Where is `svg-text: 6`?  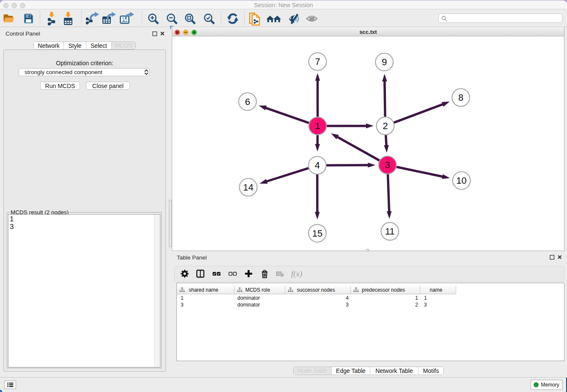 svg-text: 6 is located at coordinates (248, 102).